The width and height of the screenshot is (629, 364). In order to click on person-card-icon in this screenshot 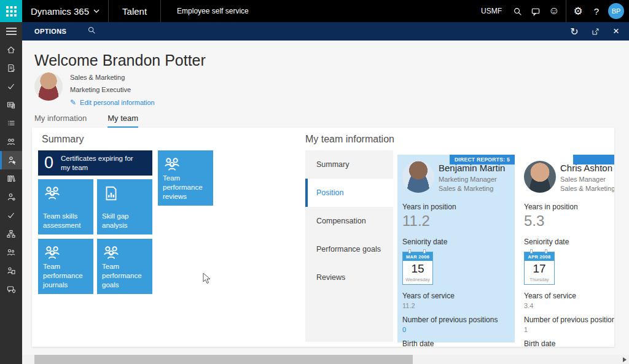, I will do `click(11, 271)`.